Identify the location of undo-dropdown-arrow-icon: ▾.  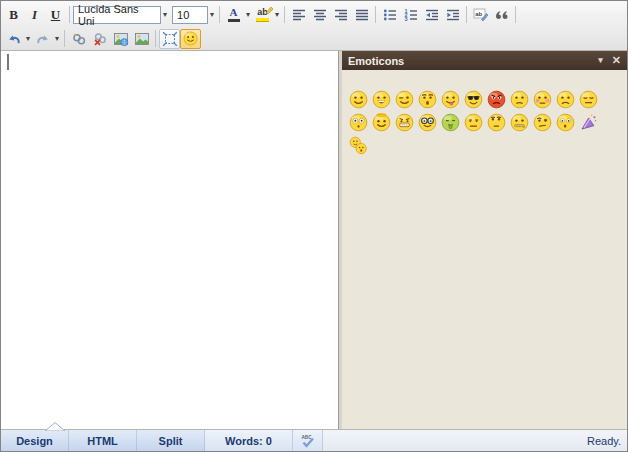
(28, 39).